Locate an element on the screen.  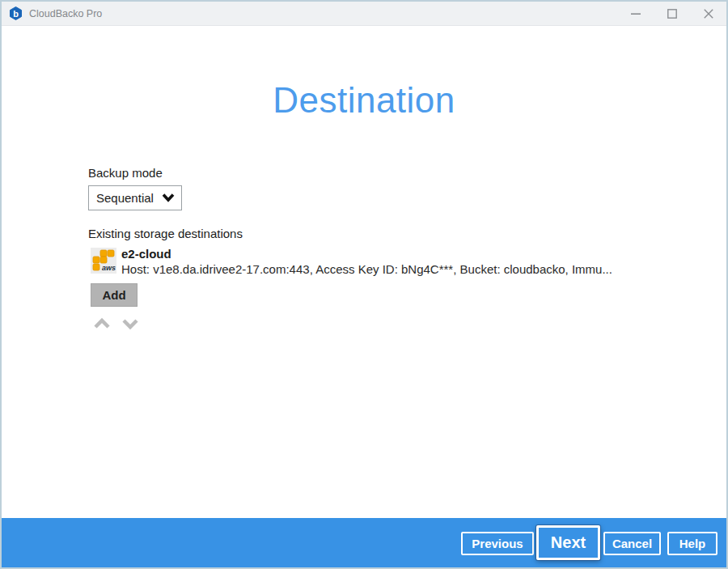
minimize-button is located at coordinates (636, 14).